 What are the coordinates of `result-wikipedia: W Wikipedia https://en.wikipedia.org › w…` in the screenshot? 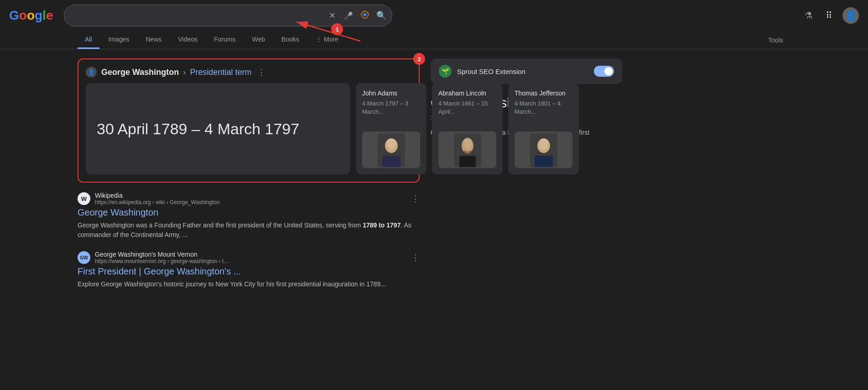 It's located at (249, 216).